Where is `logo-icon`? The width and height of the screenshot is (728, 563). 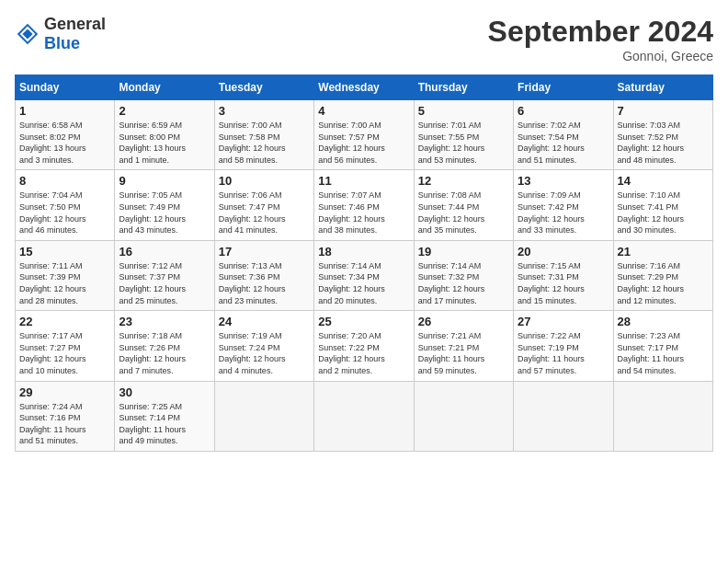
logo-icon is located at coordinates (28, 34).